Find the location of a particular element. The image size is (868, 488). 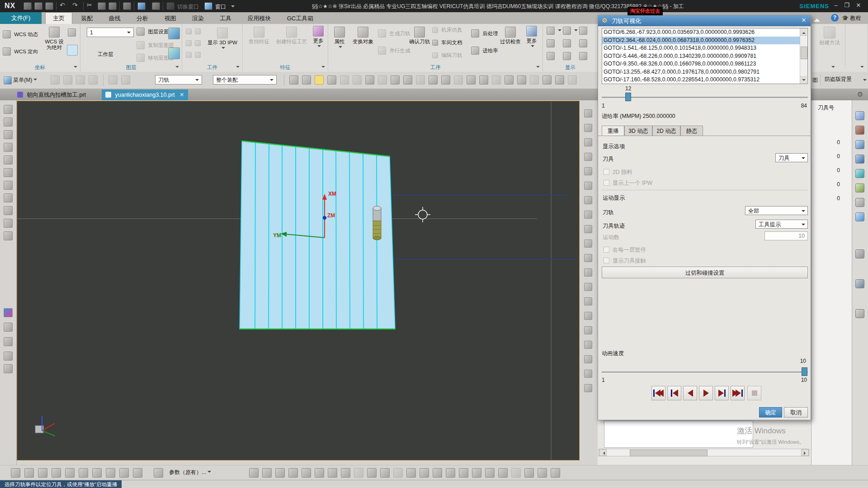

tab-3d-dynamic: 3D 动态 is located at coordinates (638, 131).